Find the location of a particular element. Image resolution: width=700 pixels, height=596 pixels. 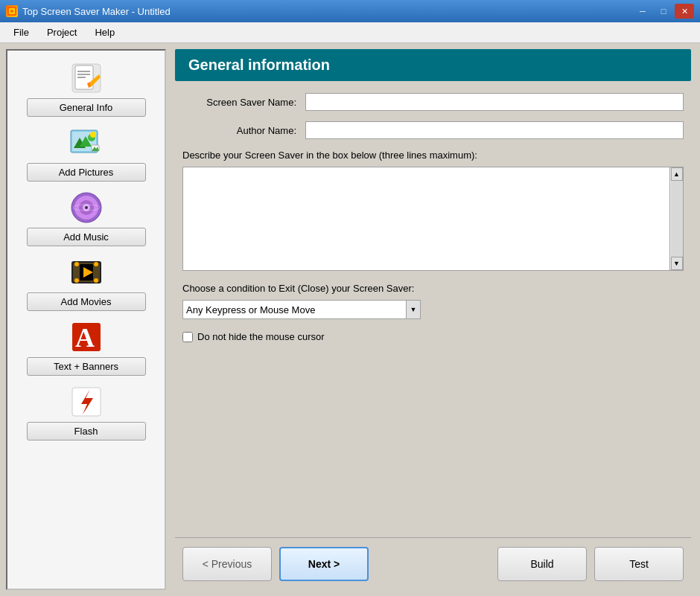

checkbox-row: Do not hide the mouse cursor is located at coordinates (433, 336).